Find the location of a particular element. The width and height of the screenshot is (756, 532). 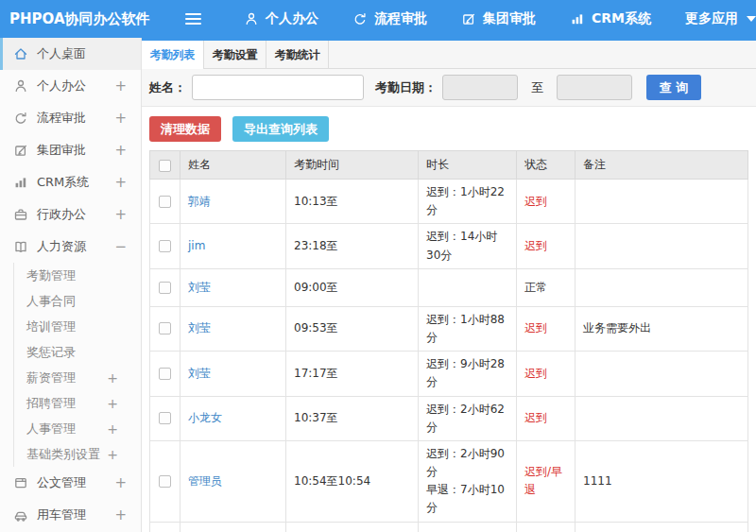

menu-toggle-icon is located at coordinates (195, 19).